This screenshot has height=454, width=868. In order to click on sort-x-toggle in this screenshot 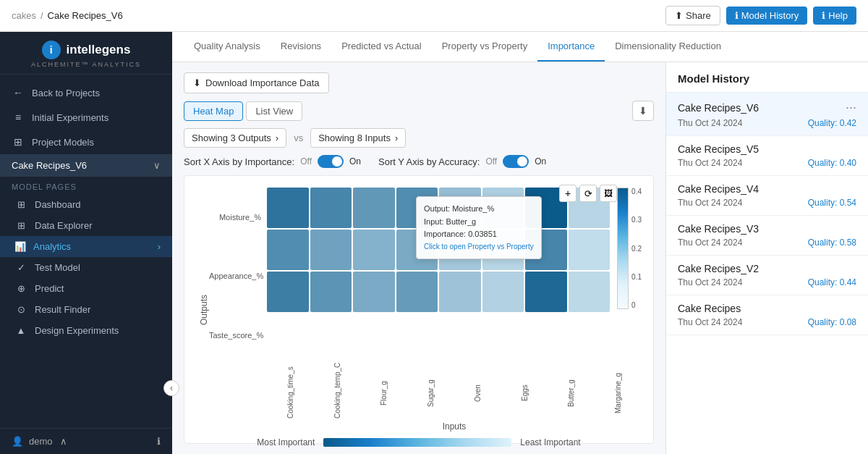, I will do `click(331, 161)`.